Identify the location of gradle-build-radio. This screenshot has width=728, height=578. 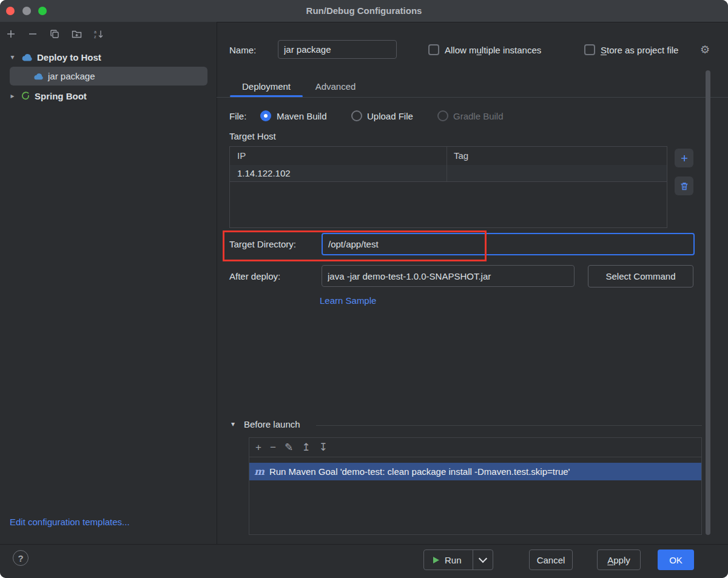
(443, 116).